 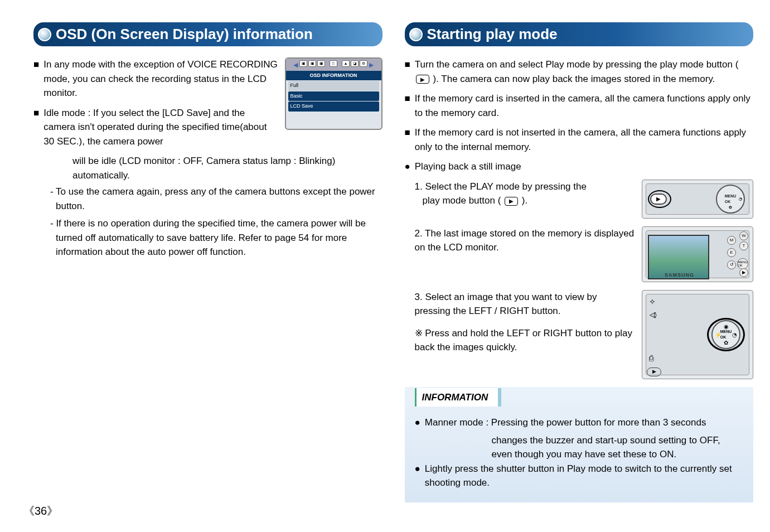 I want to click on information-box: INFORMATION ● Manner mode : Pressing the…, so click(x=579, y=445).